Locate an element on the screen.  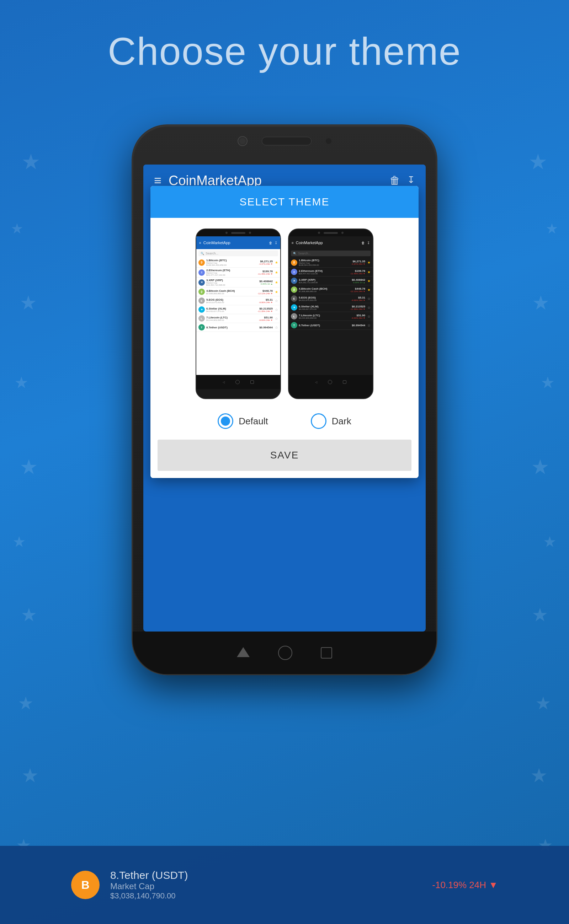
bottom-coin-change: -10.19% 24H ▼ is located at coordinates (465, 885).